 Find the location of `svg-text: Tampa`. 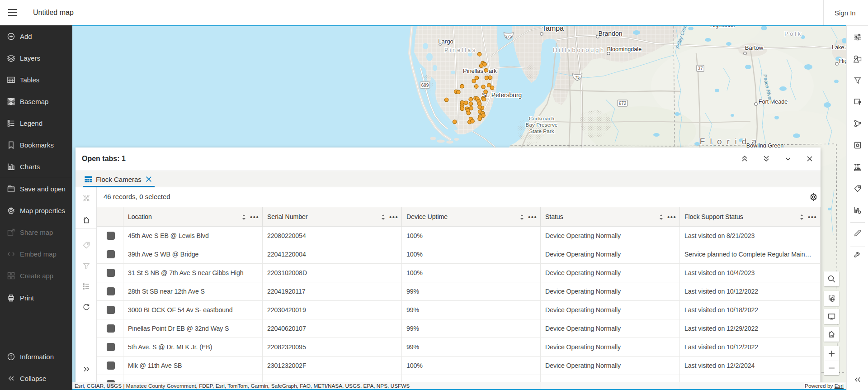

svg-text: Tampa is located at coordinates (553, 29).